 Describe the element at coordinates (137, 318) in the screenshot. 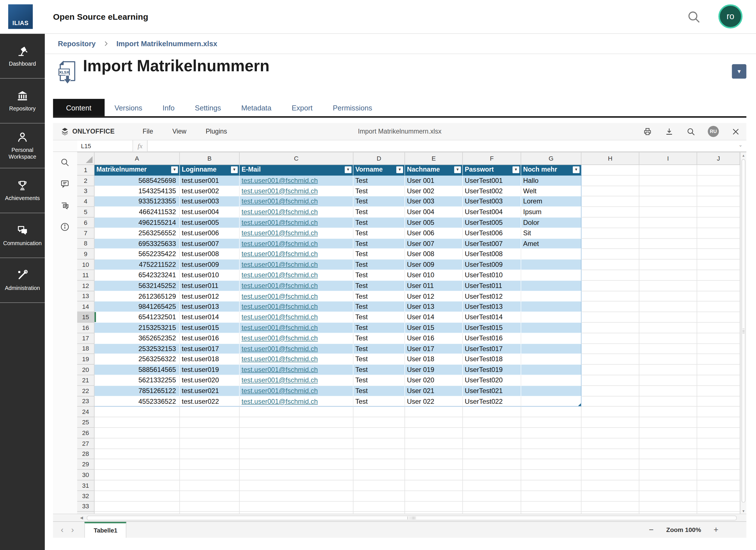

I see `cell: 6541232501` at that location.